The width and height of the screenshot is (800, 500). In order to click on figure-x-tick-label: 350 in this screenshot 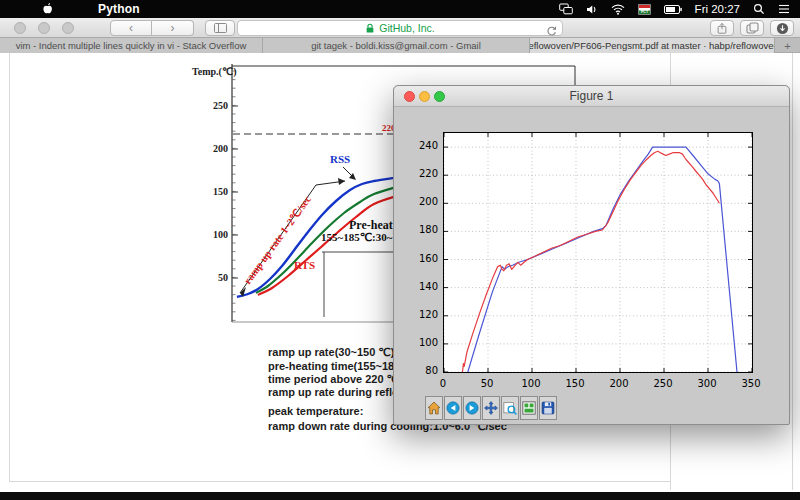, I will do `click(751, 384)`.